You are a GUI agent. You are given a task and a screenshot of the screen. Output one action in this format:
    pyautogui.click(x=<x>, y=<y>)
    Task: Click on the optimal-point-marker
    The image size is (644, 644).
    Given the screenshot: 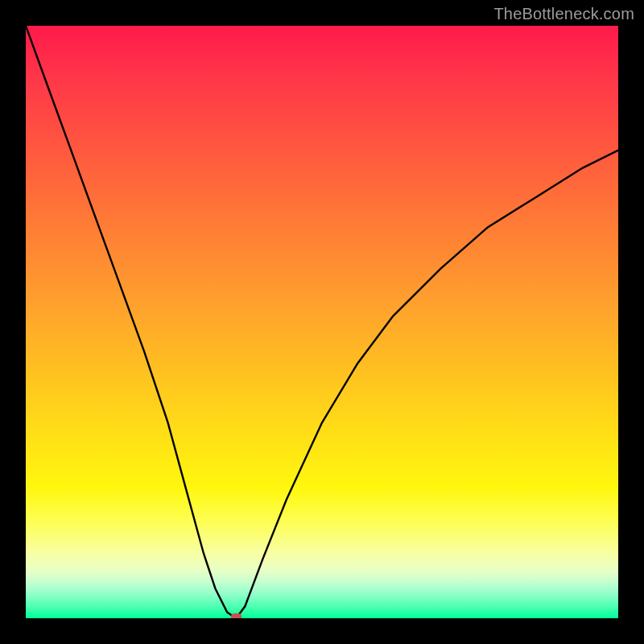 What is the action you would take?
    pyautogui.click(x=237, y=616)
    